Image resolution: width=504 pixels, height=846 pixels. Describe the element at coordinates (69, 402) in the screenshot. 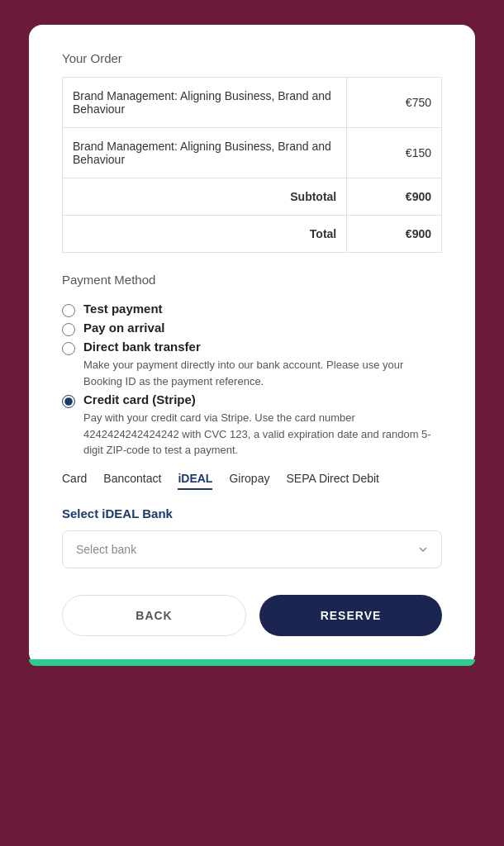

I see `radio-credit` at that location.